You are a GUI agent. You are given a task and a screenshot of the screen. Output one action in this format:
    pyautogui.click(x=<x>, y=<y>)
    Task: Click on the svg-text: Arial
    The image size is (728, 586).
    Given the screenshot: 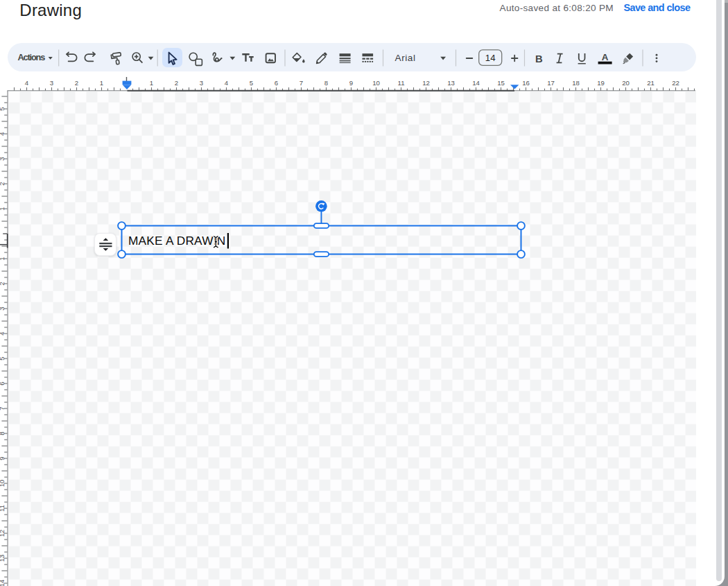 What is the action you would take?
    pyautogui.click(x=406, y=58)
    